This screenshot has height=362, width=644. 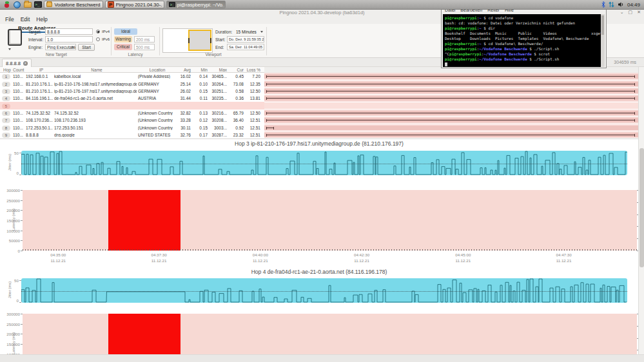 What do you see at coordinates (37, 5) in the screenshot?
I see `terminal-launcher-icon: >_` at bounding box center [37, 5].